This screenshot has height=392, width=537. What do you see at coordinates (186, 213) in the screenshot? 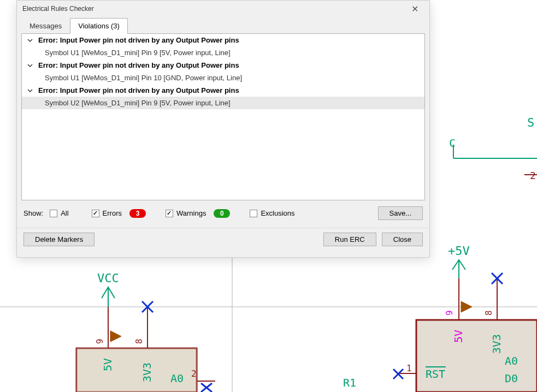
I see `checkbox-warnings: Warnings` at bounding box center [186, 213].